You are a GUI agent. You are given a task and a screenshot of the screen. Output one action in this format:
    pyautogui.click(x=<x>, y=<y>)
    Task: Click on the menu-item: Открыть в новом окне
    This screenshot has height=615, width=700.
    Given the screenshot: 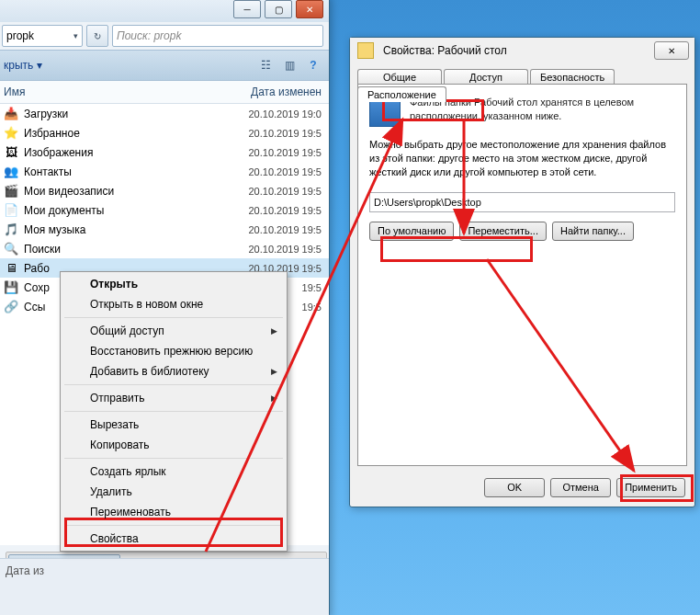 What is the action you would take?
    pyautogui.click(x=174, y=304)
    